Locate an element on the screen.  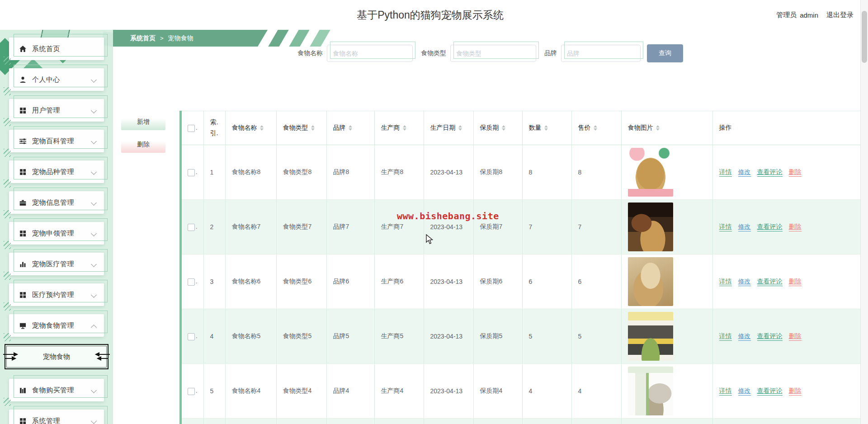
col-header-price: 售价 is located at coordinates (596, 128).